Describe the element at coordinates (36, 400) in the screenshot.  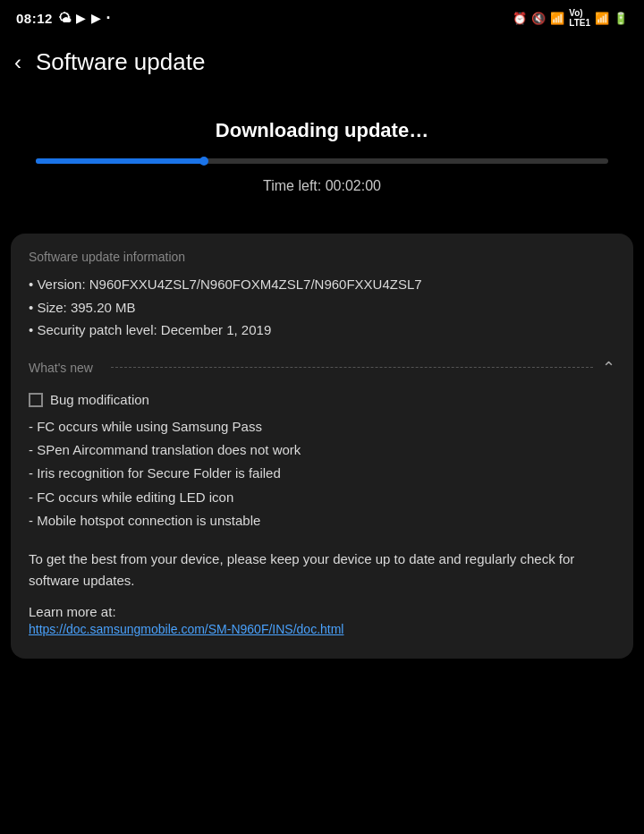
I see `bug-modification-checkbox` at that location.